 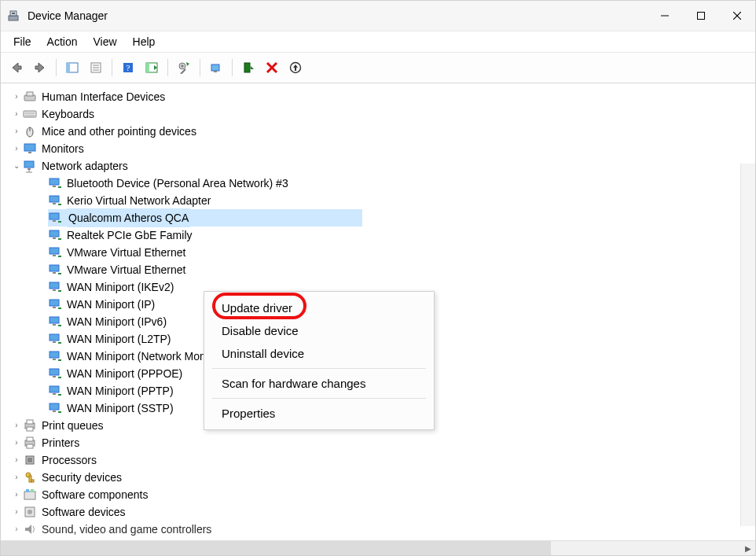 What do you see at coordinates (383, 131) in the screenshot?
I see `tree-category: ›Mice and other pointing devices` at bounding box center [383, 131].